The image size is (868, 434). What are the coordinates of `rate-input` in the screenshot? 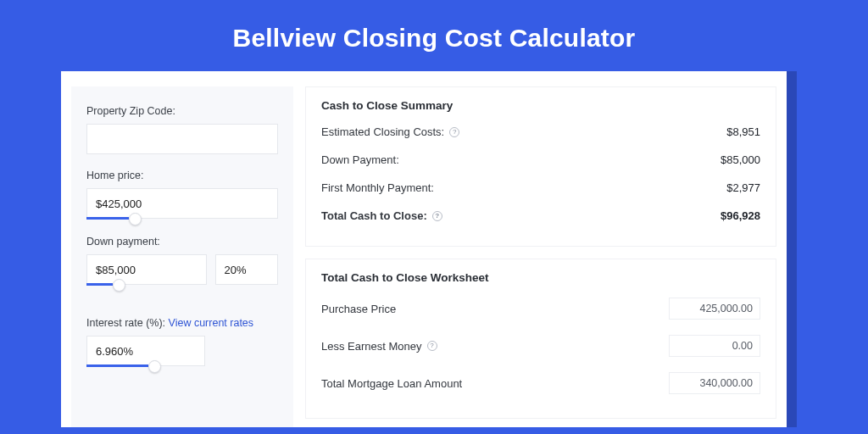 It's located at (146, 351).